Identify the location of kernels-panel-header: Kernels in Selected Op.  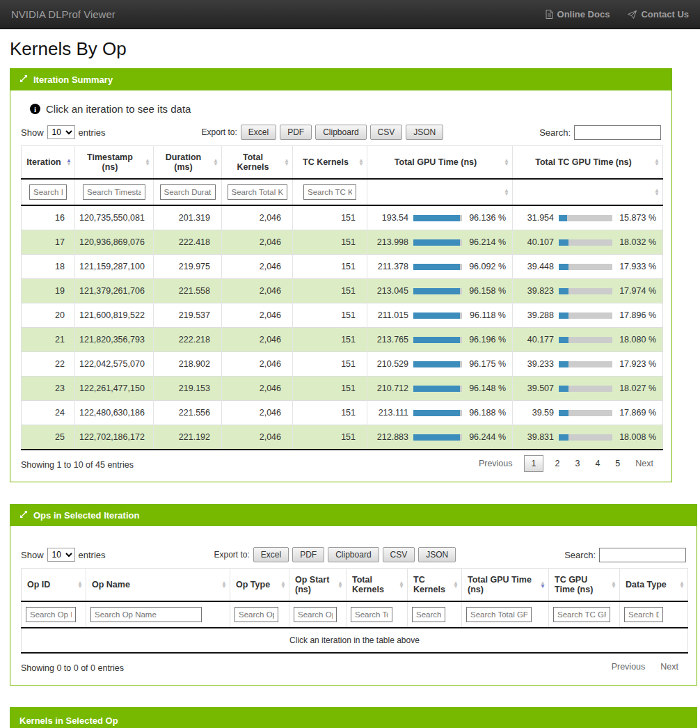
(353, 718).